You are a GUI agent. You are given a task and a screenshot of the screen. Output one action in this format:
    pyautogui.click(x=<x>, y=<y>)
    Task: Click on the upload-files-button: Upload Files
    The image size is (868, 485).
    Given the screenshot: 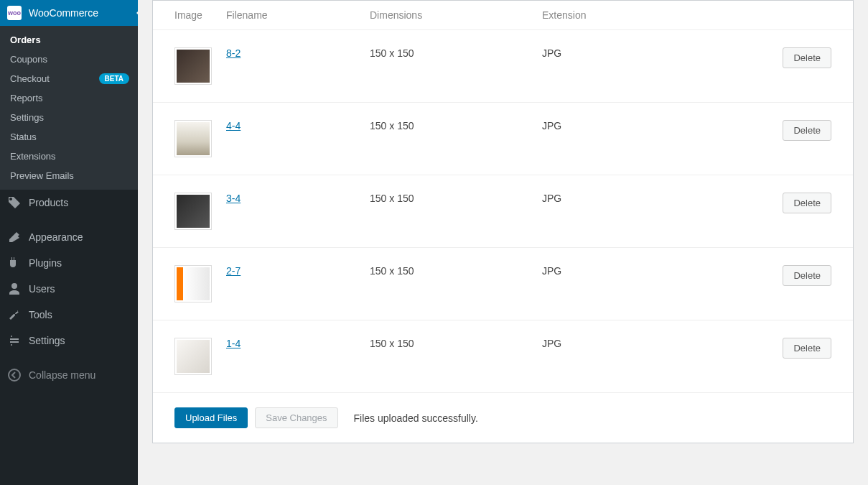 What is the action you would take?
    pyautogui.click(x=211, y=418)
    